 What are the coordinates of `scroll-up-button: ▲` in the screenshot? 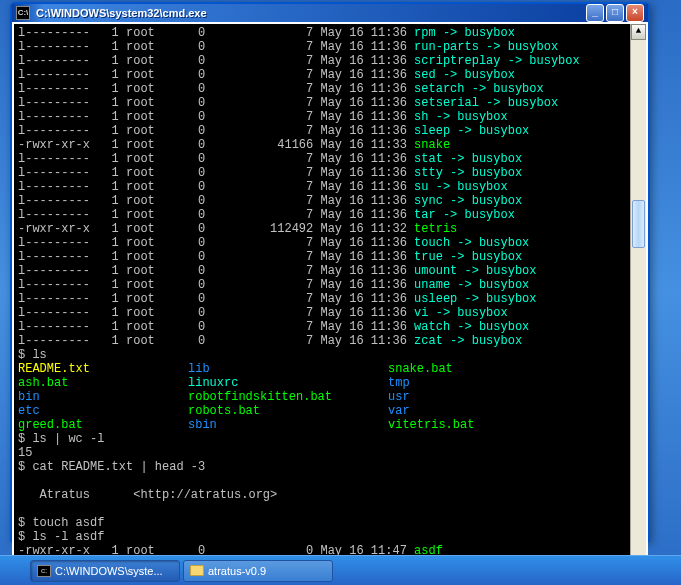 It's located at (638, 32).